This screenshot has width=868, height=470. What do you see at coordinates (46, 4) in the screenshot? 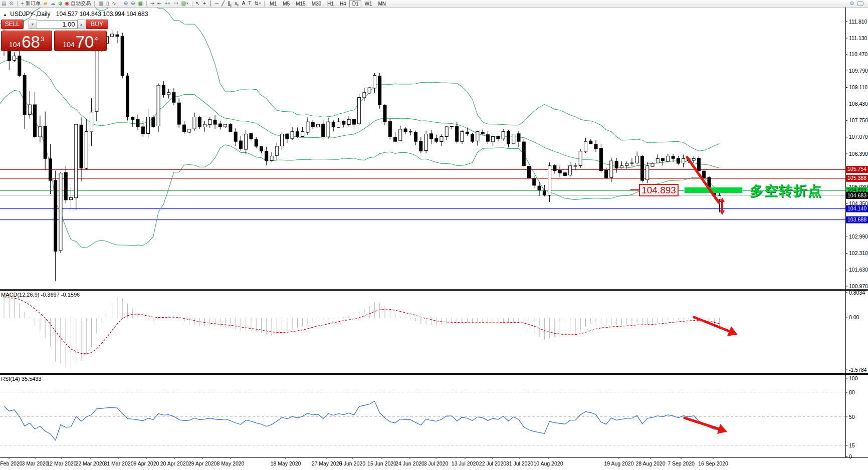
I see `gold-icon: ▰` at bounding box center [46, 4].